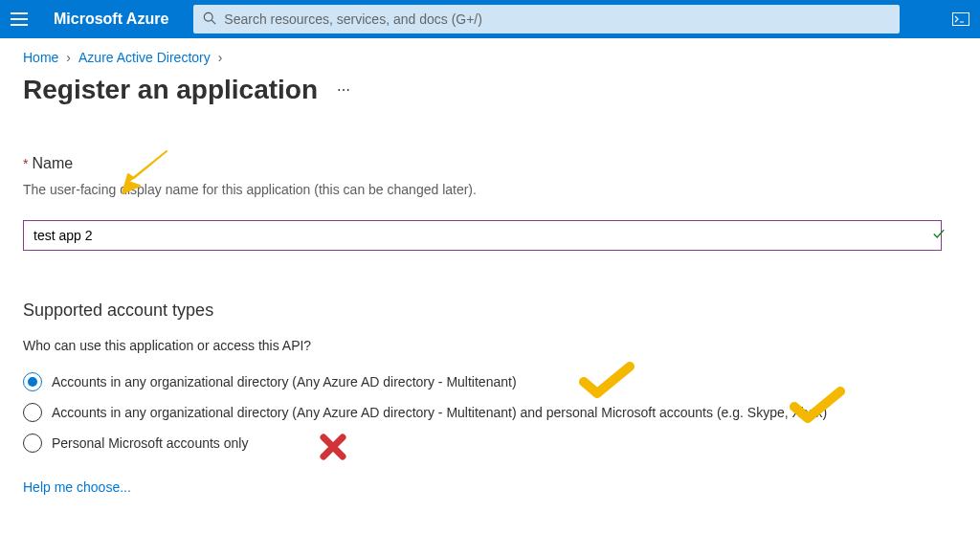 The width and height of the screenshot is (980, 534). What do you see at coordinates (482, 235) in the screenshot?
I see `name-input` at bounding box center [482, 235].